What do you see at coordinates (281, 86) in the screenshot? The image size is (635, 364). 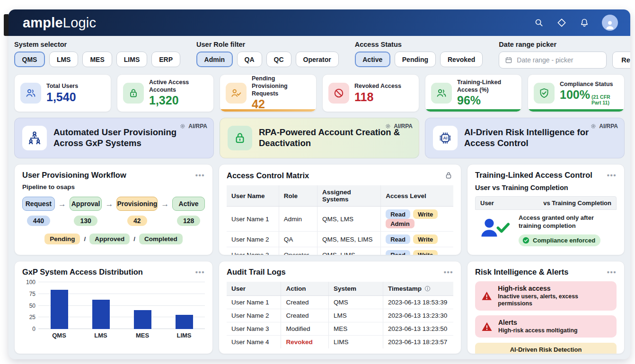 I see `kpi-label: Pending Provisioning Requests` at bounding box center [281, 86].